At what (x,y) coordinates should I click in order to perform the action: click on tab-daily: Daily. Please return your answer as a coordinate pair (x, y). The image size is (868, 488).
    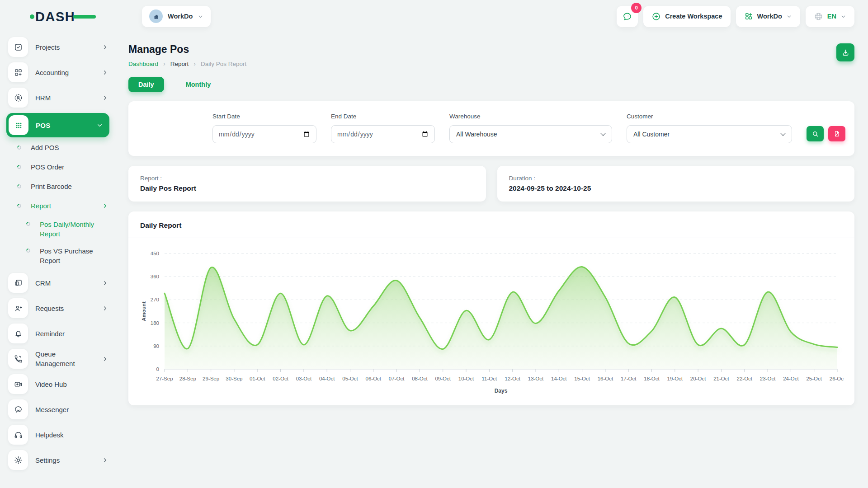
    Looking at the image, I should click on (146, 84).